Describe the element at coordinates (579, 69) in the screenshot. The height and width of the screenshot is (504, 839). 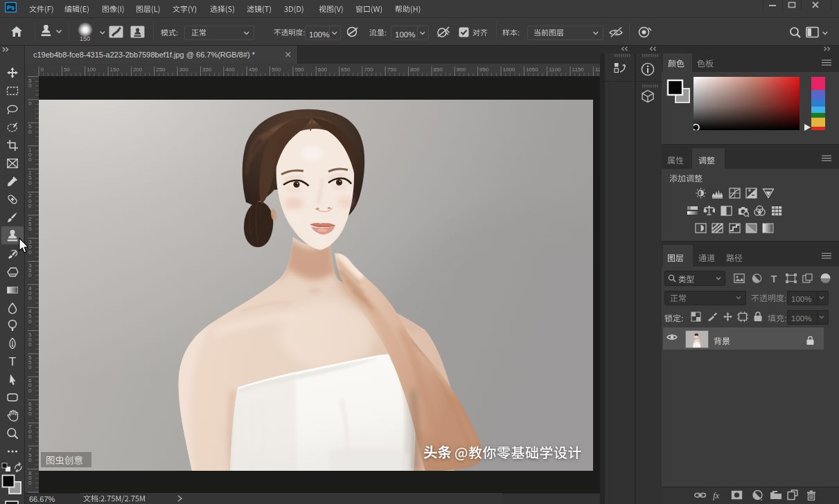
I see `svg-text: 1150` at that location.